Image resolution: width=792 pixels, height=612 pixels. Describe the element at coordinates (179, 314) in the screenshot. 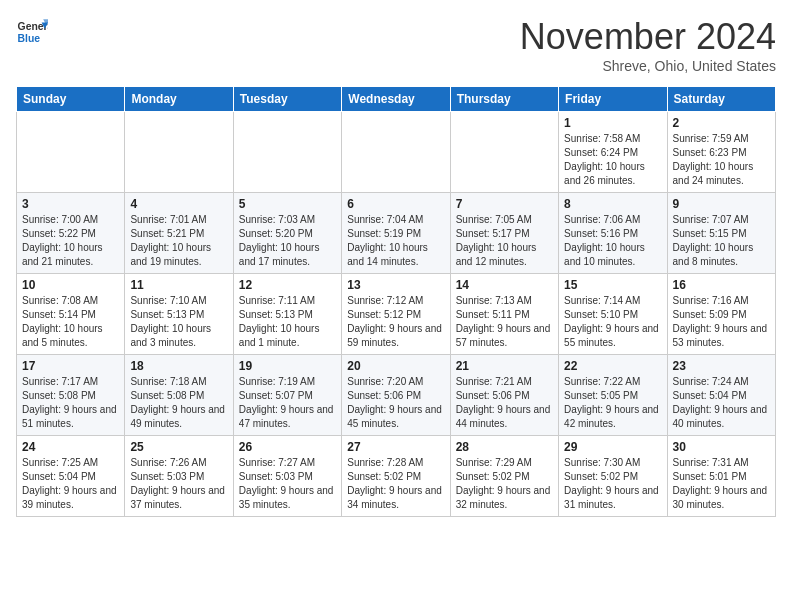

I see `calendar-cell: 11Sunrise: 7:10 AM Sunset: 5:13 PM Dayli…` at that location.